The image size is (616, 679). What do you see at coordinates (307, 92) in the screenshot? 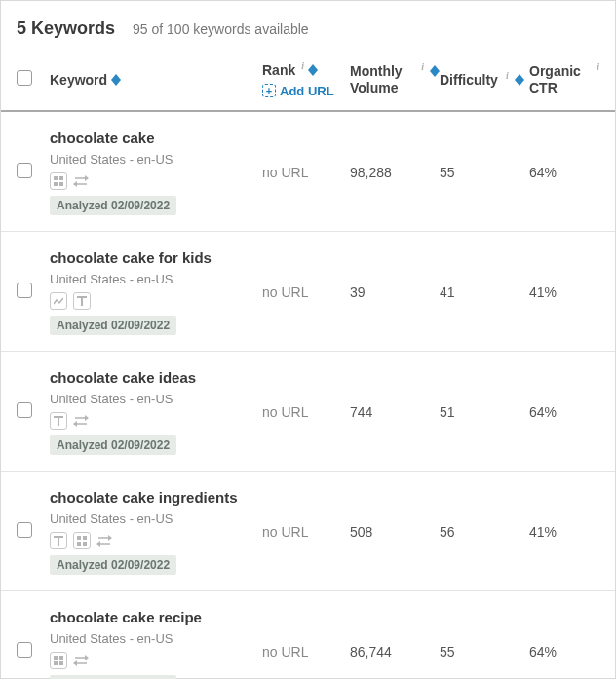
I see `add-url-label: Add URL` at bounding box center [307, 92].